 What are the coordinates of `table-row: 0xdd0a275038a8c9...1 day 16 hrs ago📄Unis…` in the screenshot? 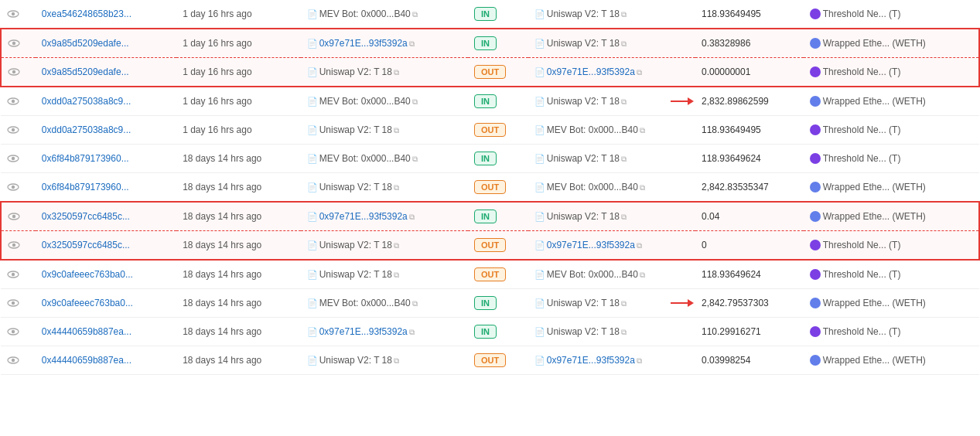 It's located at (490, 130).